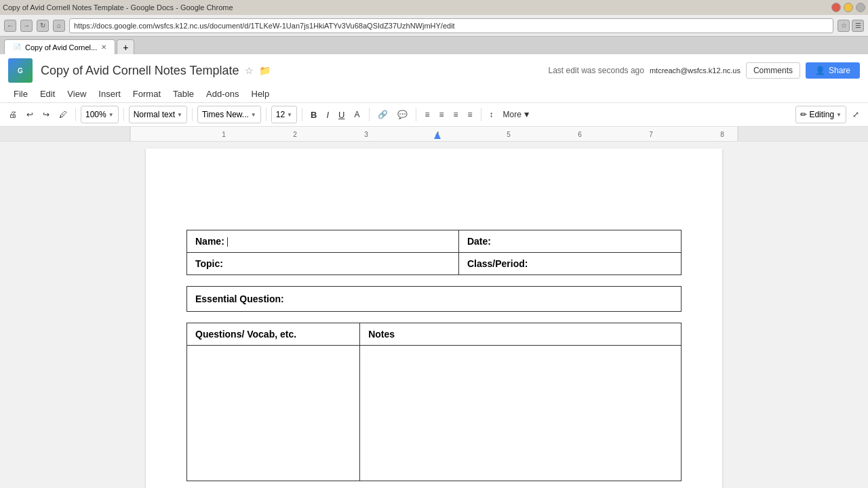  What do you see at coordinates (47, 94) in the screenshot?
I see `menu-edit: Edit` at bounding box center [47, 94].